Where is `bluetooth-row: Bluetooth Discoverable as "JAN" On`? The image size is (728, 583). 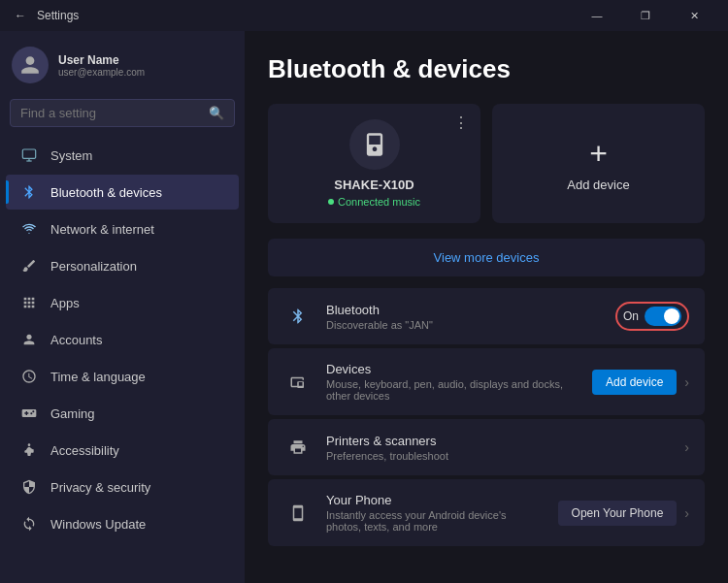
bluetooth-row: Bluetooth Discoverable as "JAN" On is located at coordinates (486, 316).